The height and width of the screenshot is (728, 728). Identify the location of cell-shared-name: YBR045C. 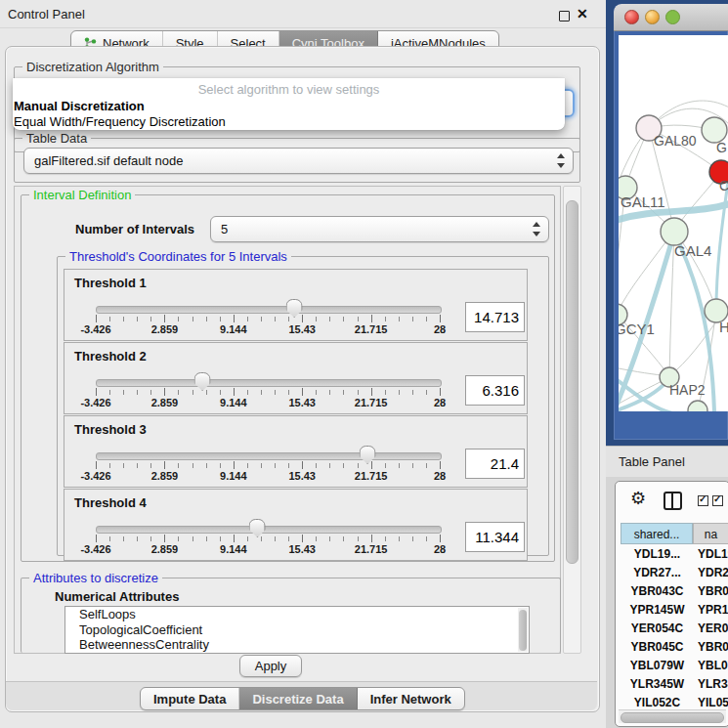
(657, 647).